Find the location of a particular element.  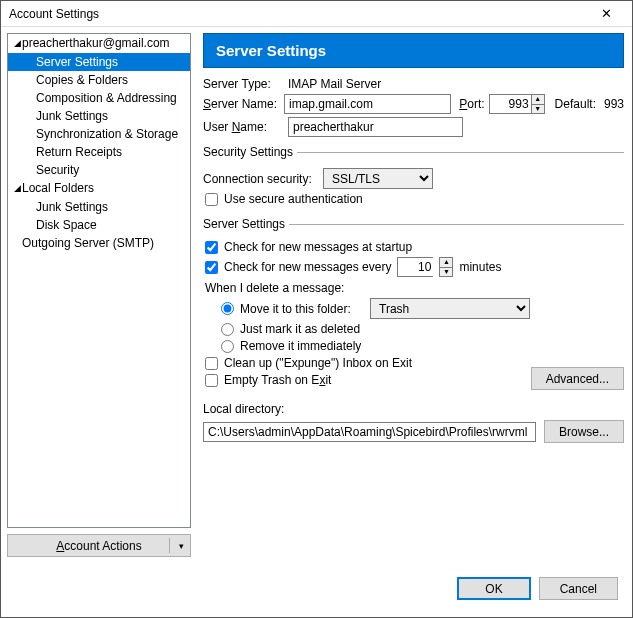

tree-item-sync: Synchronization & Storage is located at coordinates (99, 134).